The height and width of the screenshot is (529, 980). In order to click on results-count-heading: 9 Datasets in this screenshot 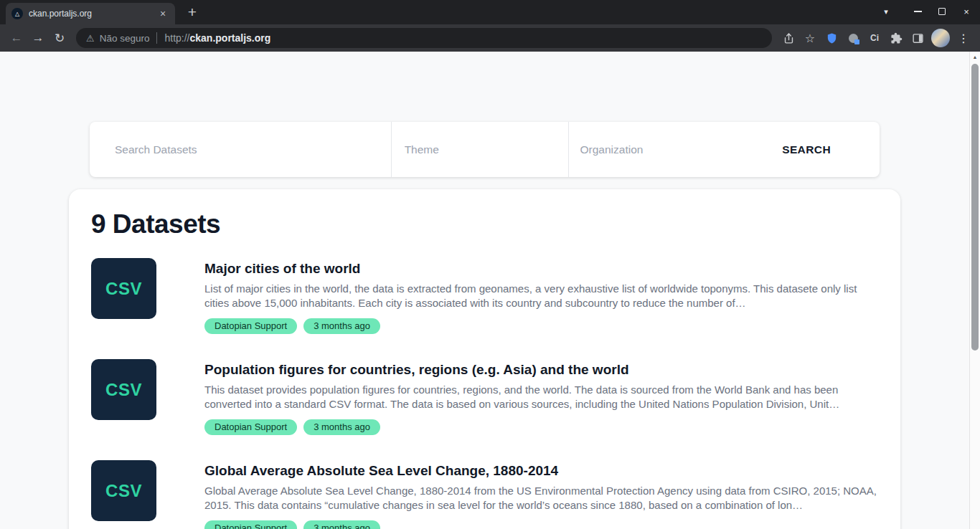, I will do `click(485, 224)`.